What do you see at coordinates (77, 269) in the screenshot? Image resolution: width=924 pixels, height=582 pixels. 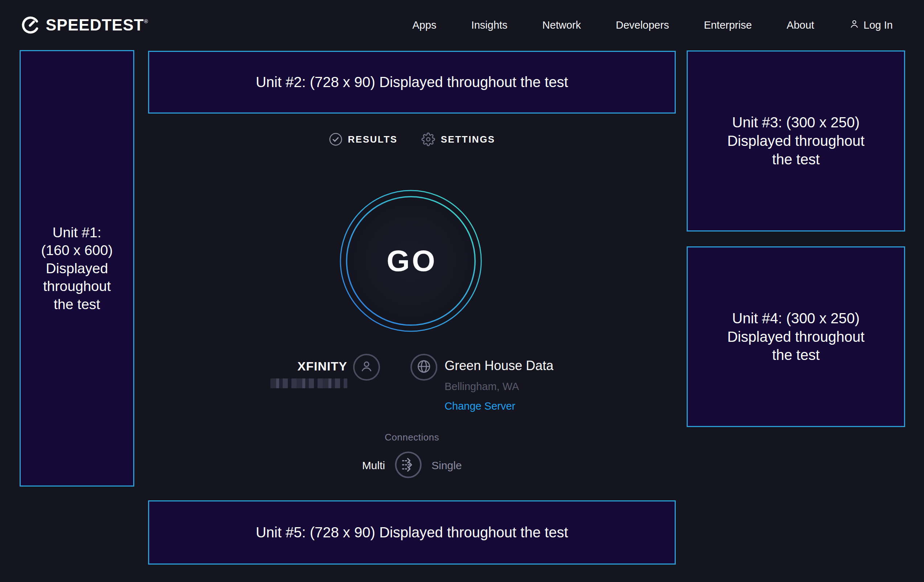 I see `ad-unit-1-skyscraper: Unit #1: (160 x 600) Displayed throughou…` at bounding box center [77, 269].